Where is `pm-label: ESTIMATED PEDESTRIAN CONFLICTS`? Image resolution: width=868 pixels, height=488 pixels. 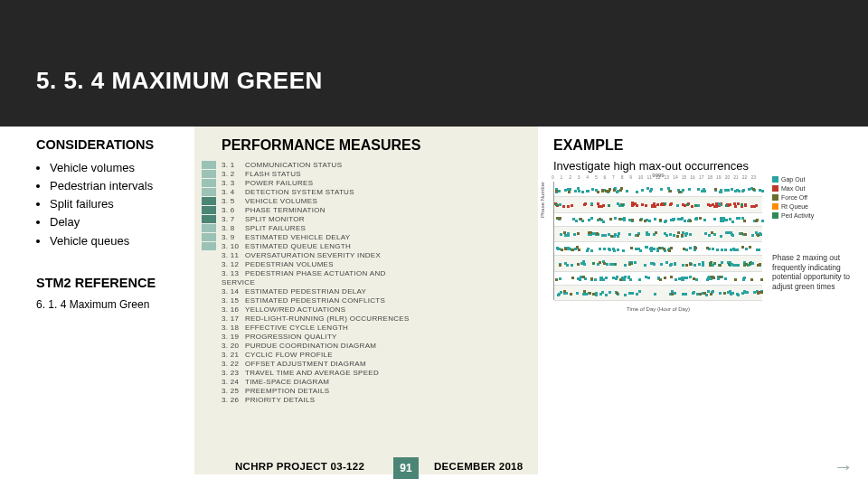
pm-label: ESTIMATED PEDESTRIAN CONFLICTS is located at coordinates (315, 301).